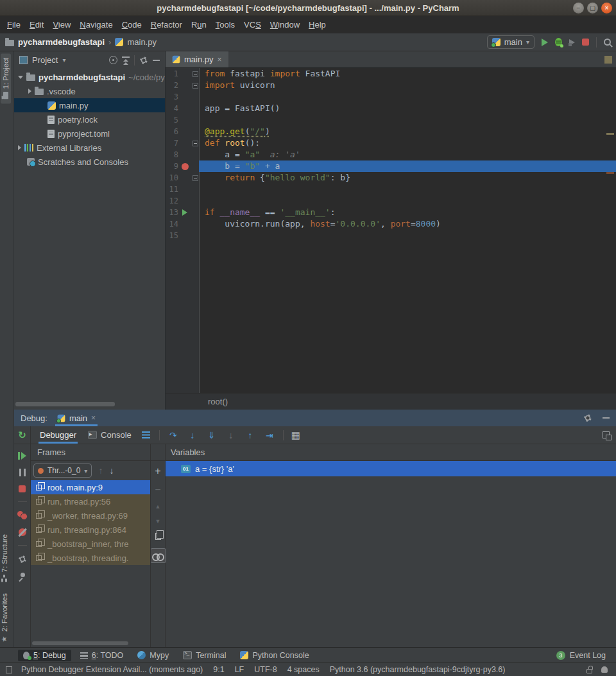 This screenshot has height=676, width=616. Describe the element at coordinates (182, 108) in the screenshot. I see `gutter-line-4: 4` at that location.